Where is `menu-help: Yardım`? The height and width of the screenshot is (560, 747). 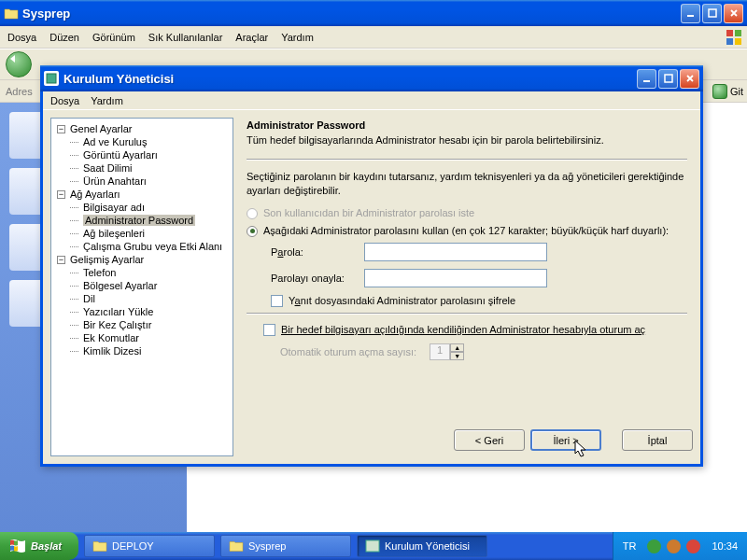 menu-help: Yardım is located at coordinates (297, 37).